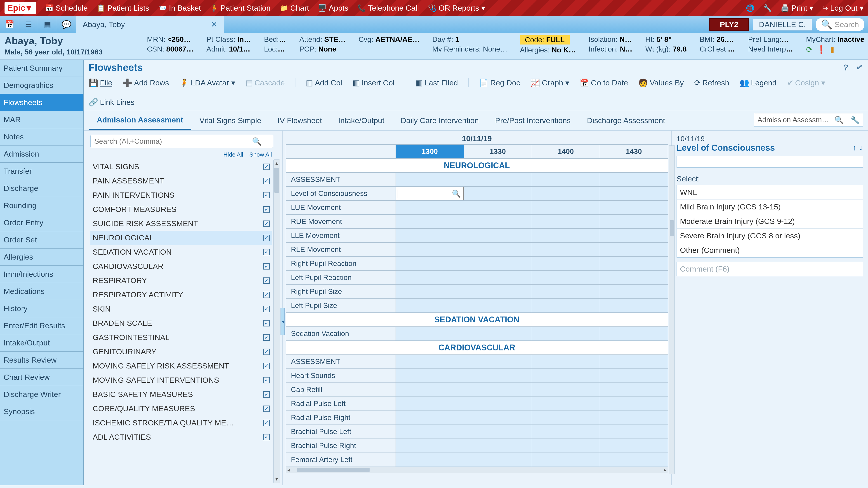  What do you see at coordinates (548, 50) in the screenshot?
I see `allergies: Allergies: No K…` at bounding box center [548, 50].